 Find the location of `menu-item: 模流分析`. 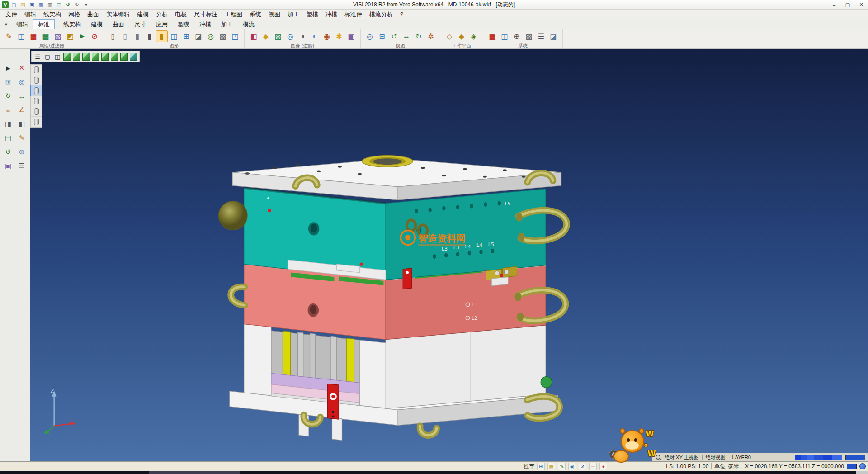

menu-item: 模流分析 is located at coordinates (381, 14).